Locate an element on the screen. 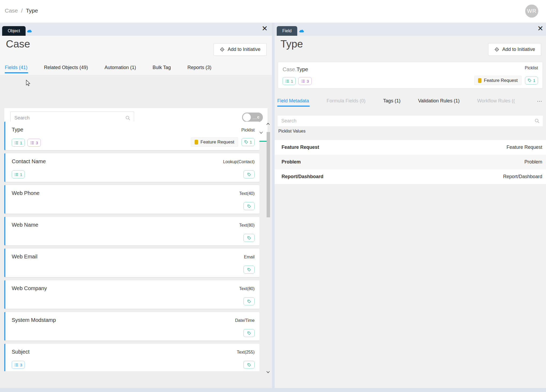  field-name: Contact Name is located at coordinates (29, 162).